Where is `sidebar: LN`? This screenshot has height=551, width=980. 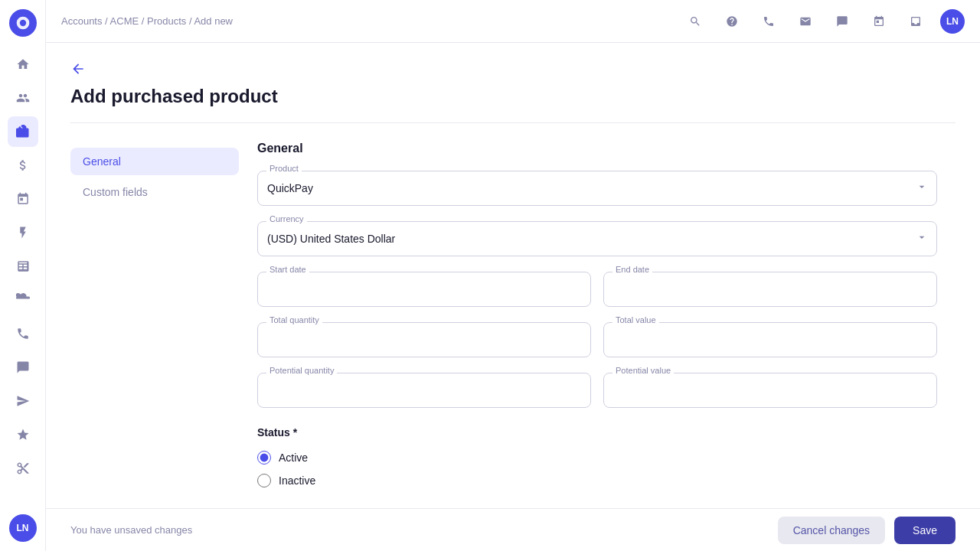 sidebar: LN is located at coordinates (23, 276).